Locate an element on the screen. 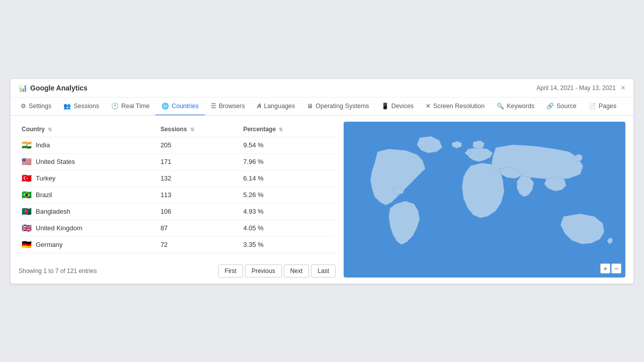 The image size is (644, 362). date-range: April 14, 2021 - May 13, 2021 is located at coordinates (576, 88).